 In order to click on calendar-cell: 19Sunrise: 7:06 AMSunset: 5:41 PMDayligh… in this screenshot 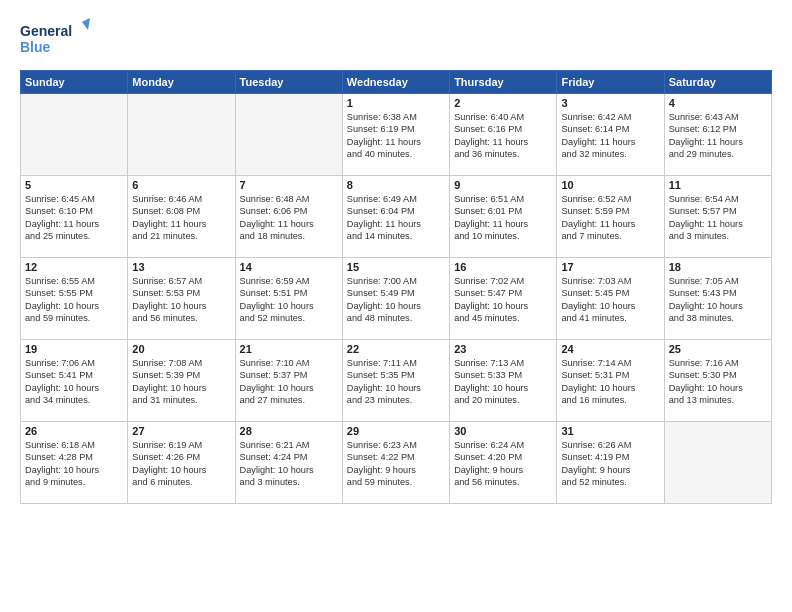, I will do `click(74, 381)`.